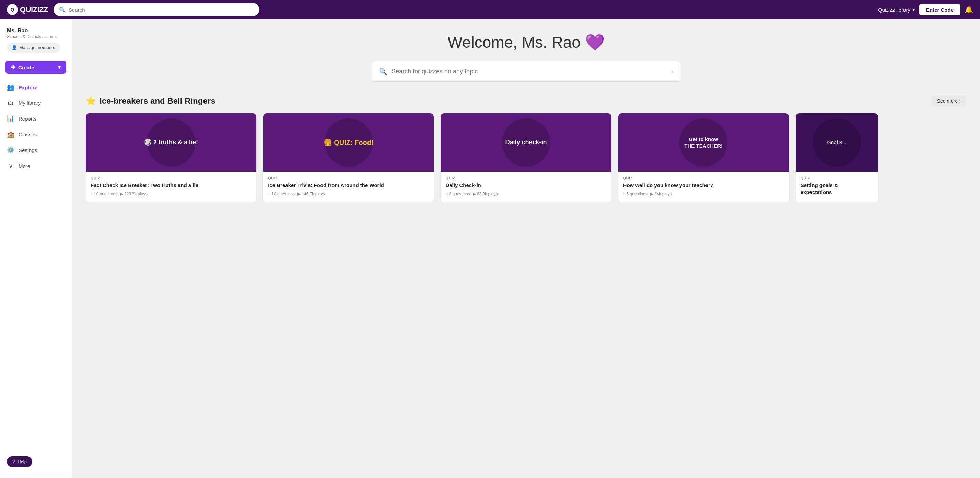 Image resolution: width=980 pixels, height=478 pixels. What do you see at coordinates (36, 87) in the screenshot?
I see `sidebar-item-explore: 👥 Explore` at bounding box center [36, 87].